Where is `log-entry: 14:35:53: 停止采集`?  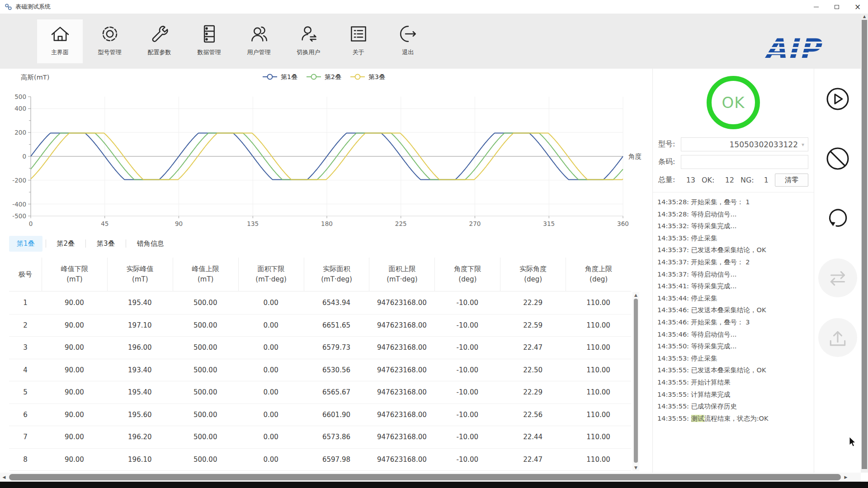
log-entry: 14:35:53: 停止采集 is located at coordinates (733, 359).